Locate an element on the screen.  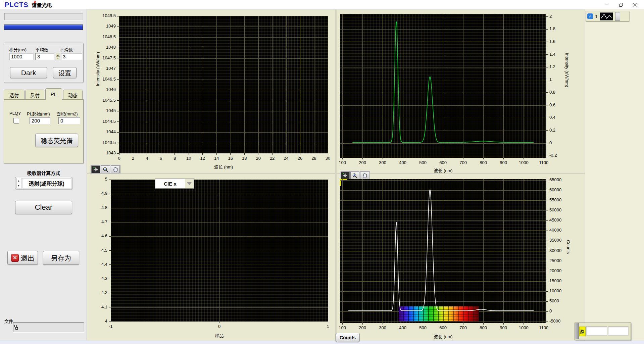
cie-selector-arrow is located at coordinates (189, 184).